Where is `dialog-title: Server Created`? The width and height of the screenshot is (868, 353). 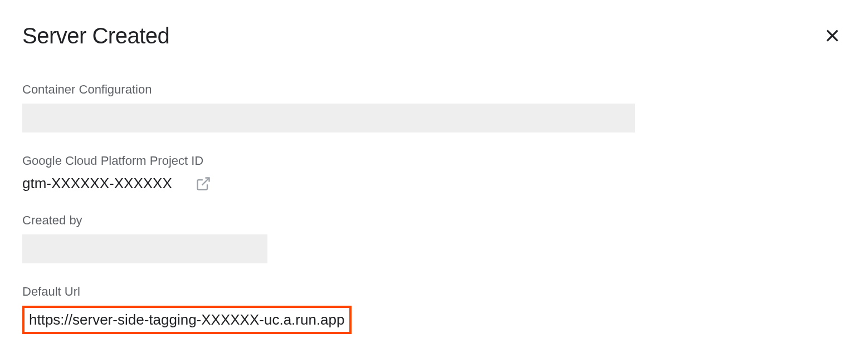 dialog-title: Server Created is located at coordinates (96, 36).